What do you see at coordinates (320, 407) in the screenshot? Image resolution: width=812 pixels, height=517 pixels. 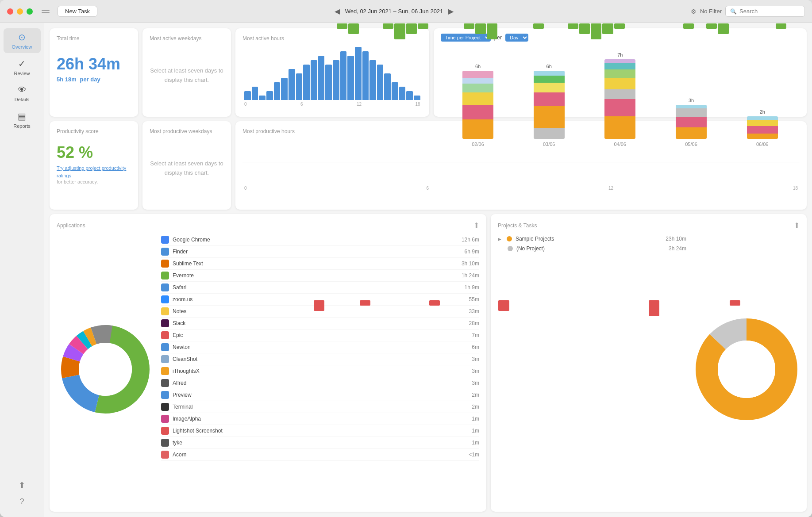 I see `list-item: Terminal2m` at bounding box center [320, 407].